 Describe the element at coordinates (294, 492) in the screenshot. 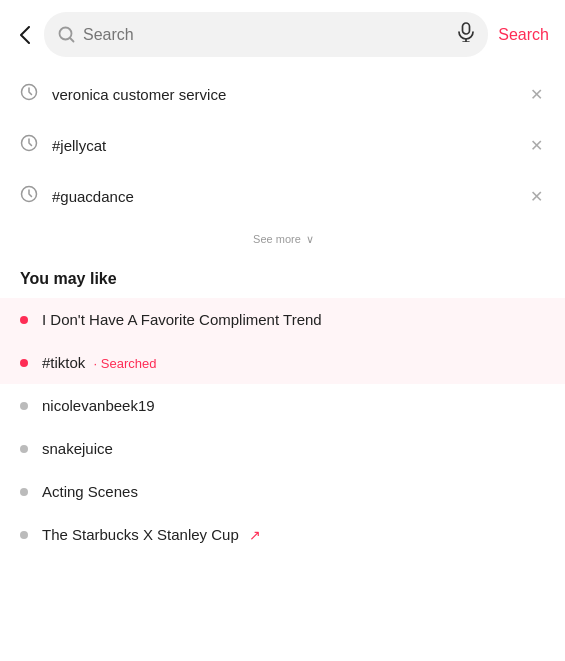

I see `suggestion-text: Acting Scenes` at that location.